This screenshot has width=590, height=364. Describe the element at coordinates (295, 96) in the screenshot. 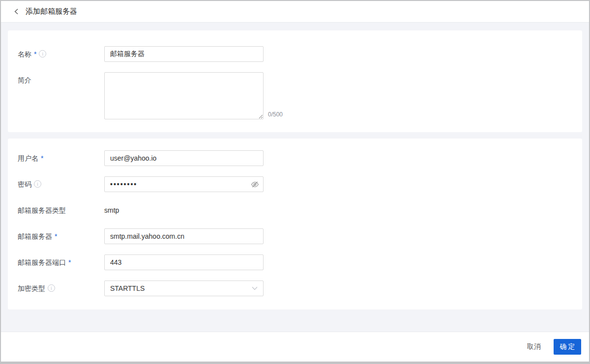

I see `description-row: 简介 0/500` at that location.